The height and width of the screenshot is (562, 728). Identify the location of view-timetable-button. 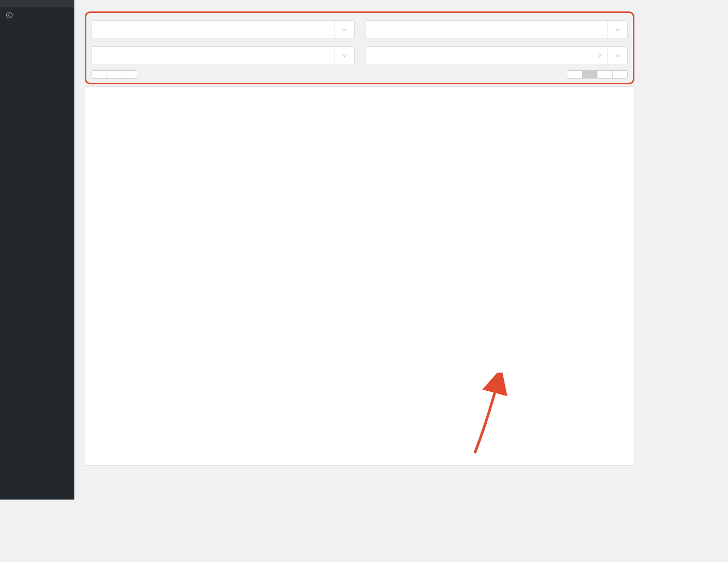
(620, 74).